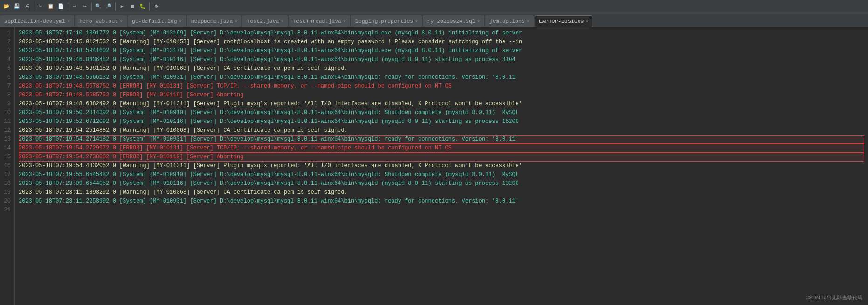 The image size is (868, 305). I want to click on line-number: 20, so click(7, 201).